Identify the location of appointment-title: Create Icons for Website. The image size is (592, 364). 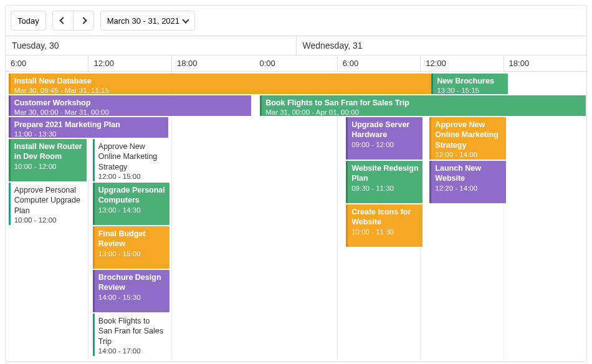
(385, 217).